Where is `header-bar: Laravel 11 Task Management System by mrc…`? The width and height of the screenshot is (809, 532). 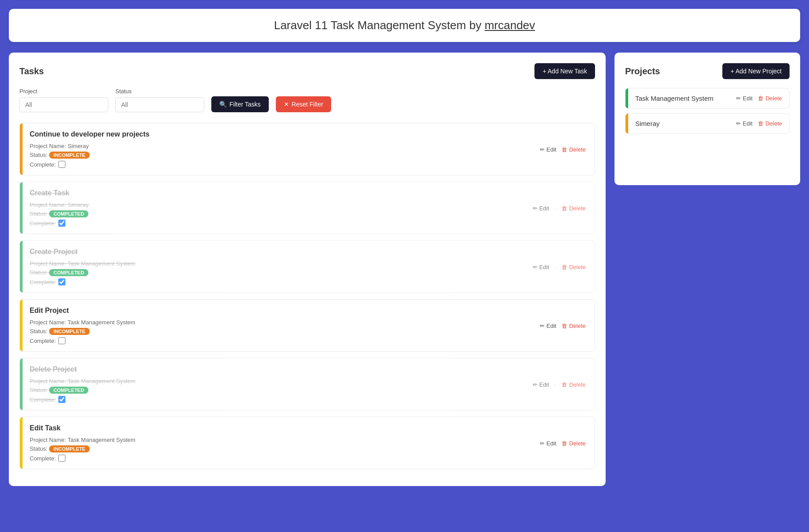
header-bar: Laravel 11 Task Management System by mrc… is located at coordinates (404, 26).